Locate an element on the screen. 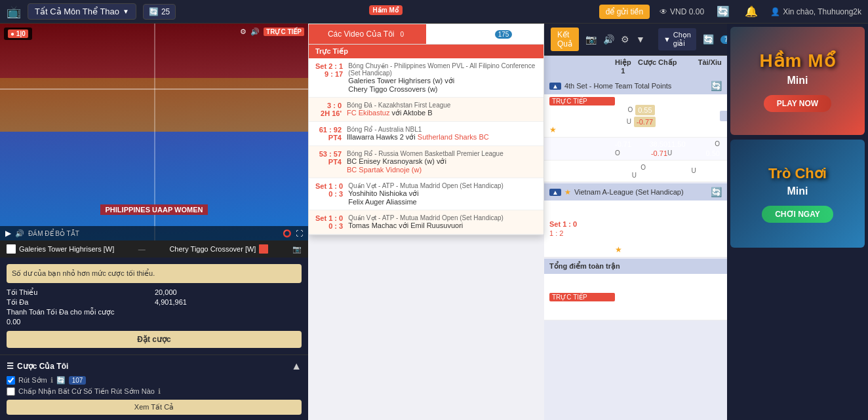 Image resolution: width=868 pixels, height=420 pixels. star-icon: ★ is located at coordinates (582, 130).